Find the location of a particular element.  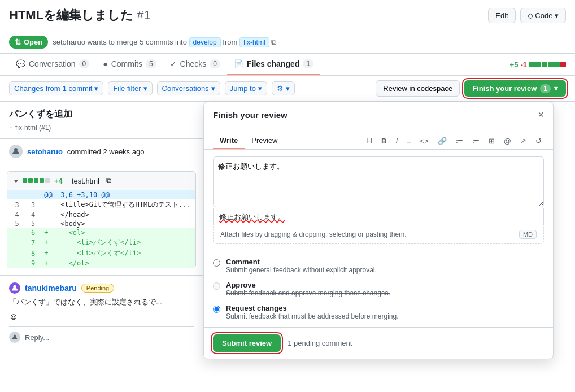

dialog-header: Finish your review × is located at coordinates (378, 115).